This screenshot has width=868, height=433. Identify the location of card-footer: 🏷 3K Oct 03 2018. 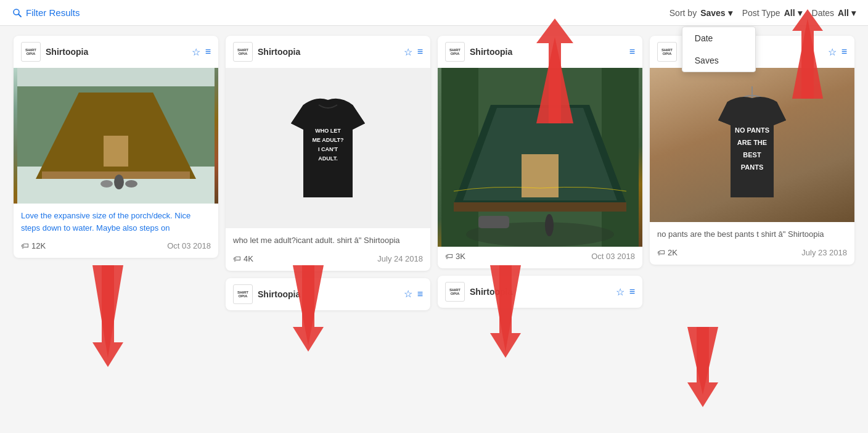
(540, 258).